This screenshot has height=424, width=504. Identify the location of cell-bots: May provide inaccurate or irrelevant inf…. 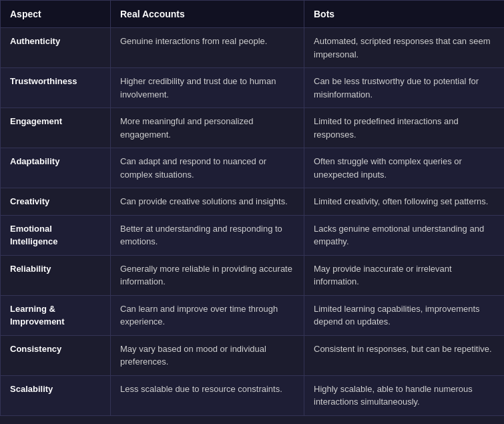
(405, 275).